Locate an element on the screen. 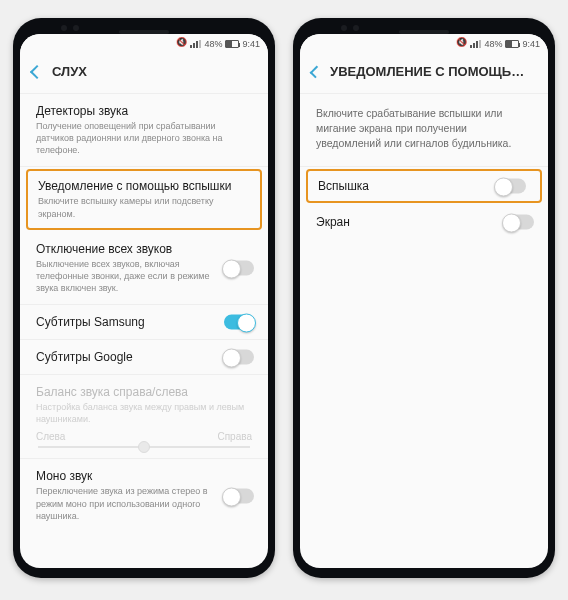 The image size is (568, 600). item-flash: Вспышка is located at coordinates (424, 186).